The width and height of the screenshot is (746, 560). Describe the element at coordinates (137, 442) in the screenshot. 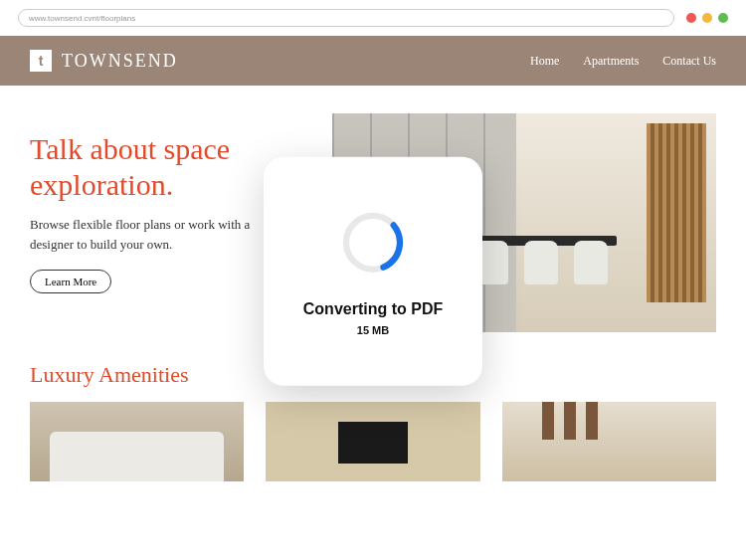

I see `amenity-card-bedroom` at that location.